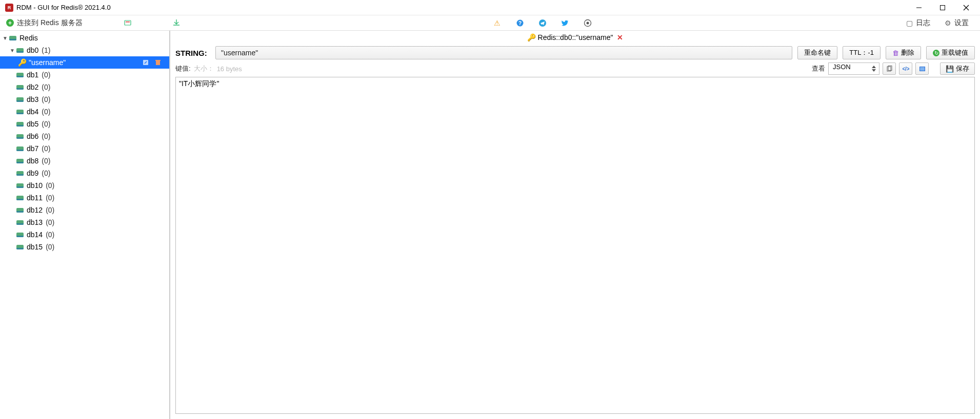  I want to click on database-node: db3(0), so click(85, 99).